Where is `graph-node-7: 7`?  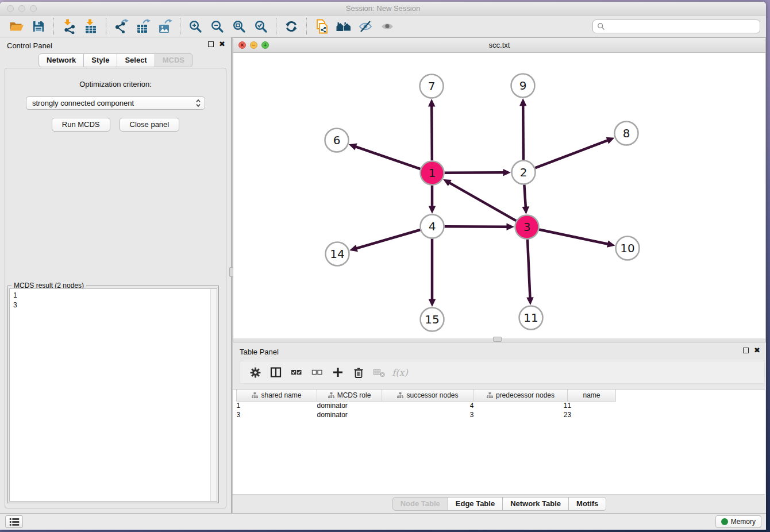 graph-node-7: 7 is located at coordinates (432, 86).